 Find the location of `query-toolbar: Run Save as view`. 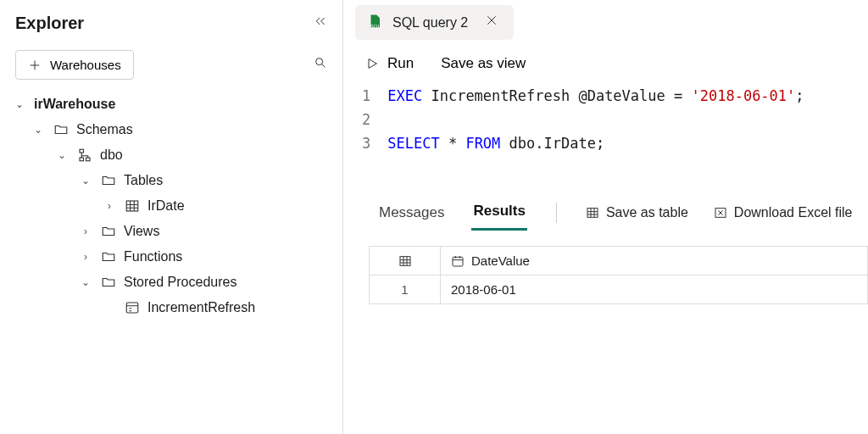

query-toolbar: Run Save as view is located at coordinates (605, 60).